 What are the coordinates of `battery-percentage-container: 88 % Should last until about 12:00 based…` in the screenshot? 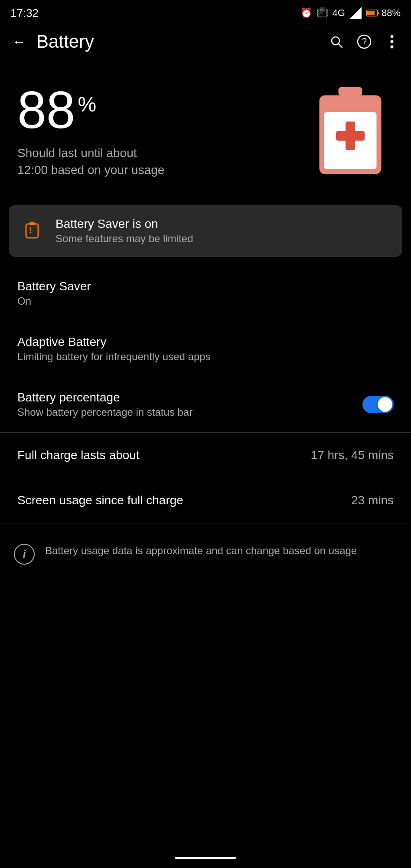 It's located at (162, 131).